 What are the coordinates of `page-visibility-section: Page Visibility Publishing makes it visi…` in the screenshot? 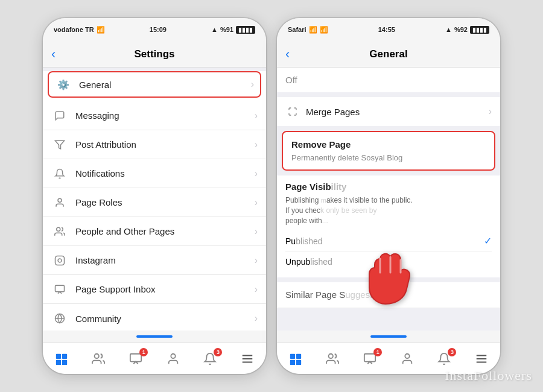 It's located at (389, 227).